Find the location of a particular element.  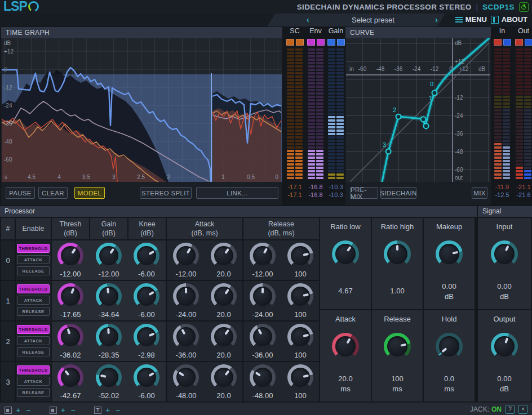

help-icon: ? is located at coordinates (510, 409).